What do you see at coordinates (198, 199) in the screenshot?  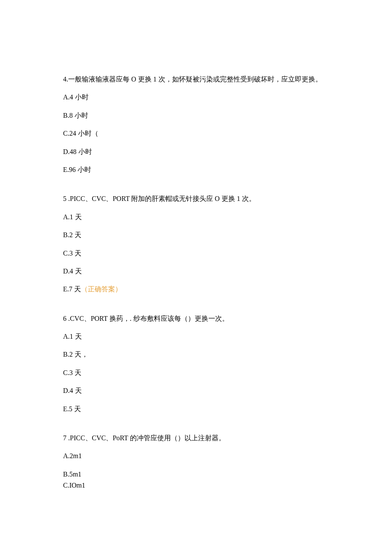 I see `question-stem: 5 .PICC、CVC、PORT 附加的肝素帽或无针接头应 O 更换 1 次。` at bounding box center [198, 199].